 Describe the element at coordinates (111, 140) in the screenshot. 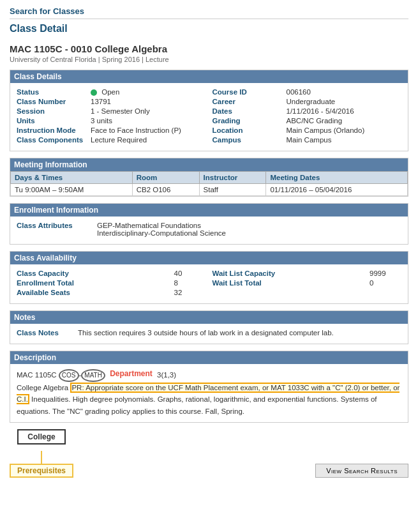

I see `class-components-row: Class Components Lecture Required` at that location.